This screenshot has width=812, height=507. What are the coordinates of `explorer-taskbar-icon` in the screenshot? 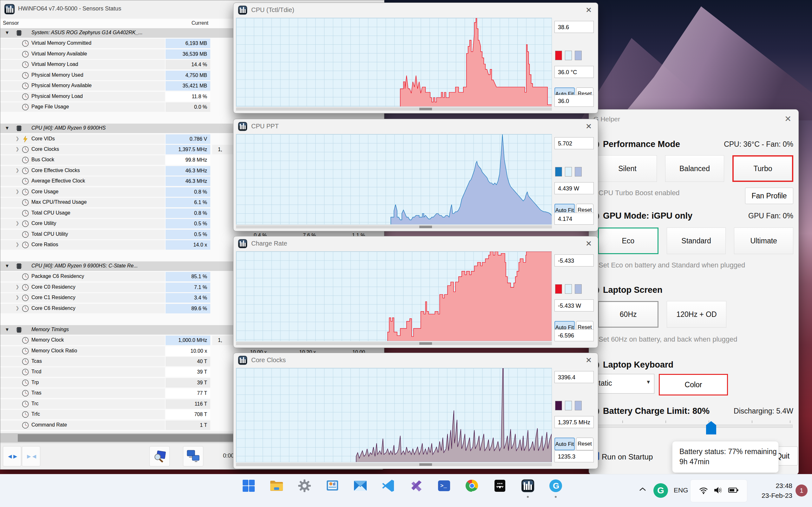 It's located at (276, 486).